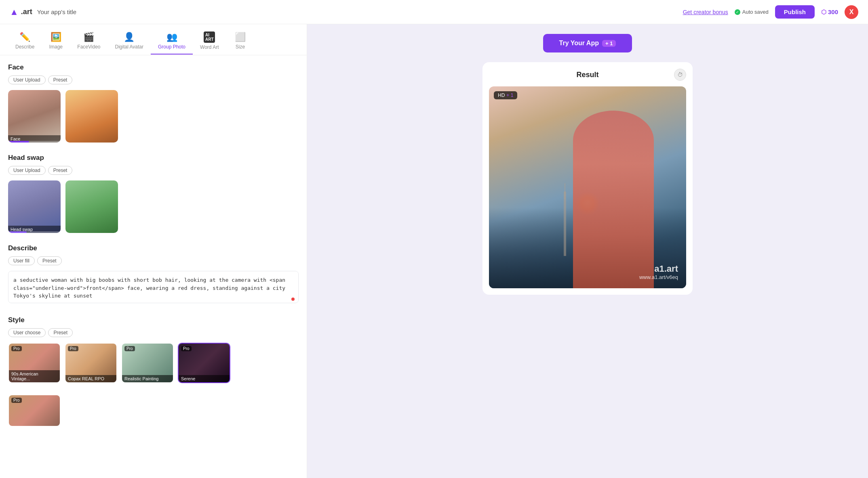  Describe the element at coordinates (17, 232) in the screenshot. I see `head-swap-image-1-progress-bar` at that location.